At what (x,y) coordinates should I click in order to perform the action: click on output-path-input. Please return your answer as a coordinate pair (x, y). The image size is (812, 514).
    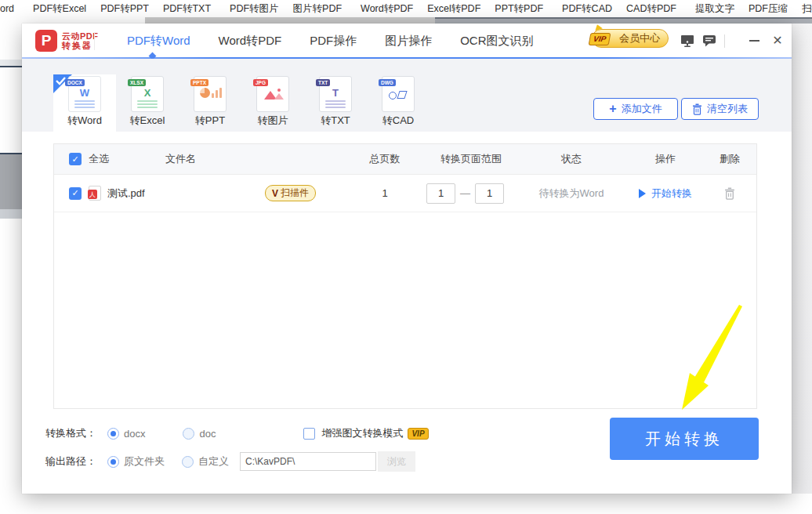
    Looking at the image, I should click on (308, 462).